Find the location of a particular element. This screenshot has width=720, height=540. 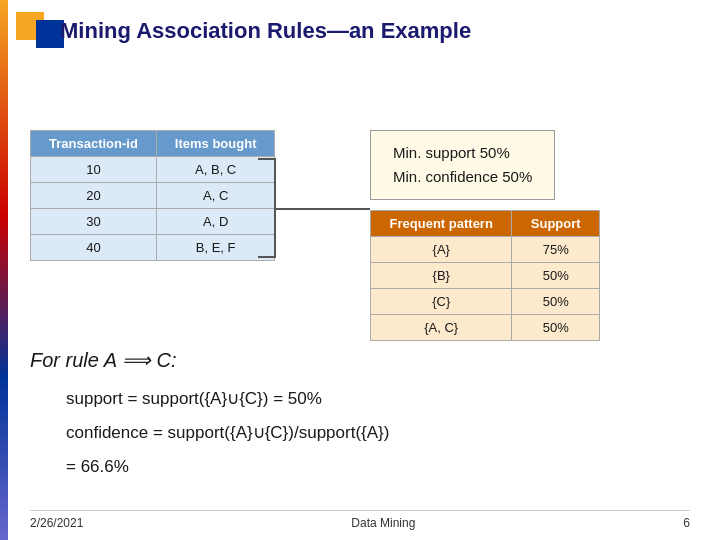

min-support-box: Min. support 50% Min. confidence 50% is located at coordinates (462, 165).